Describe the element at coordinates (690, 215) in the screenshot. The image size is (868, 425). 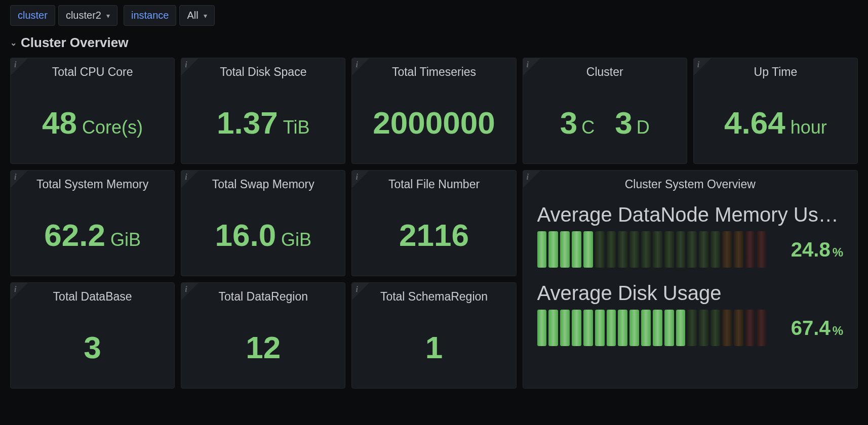
I see `gauge-label: Average DataNode Memory Usage` at that location.